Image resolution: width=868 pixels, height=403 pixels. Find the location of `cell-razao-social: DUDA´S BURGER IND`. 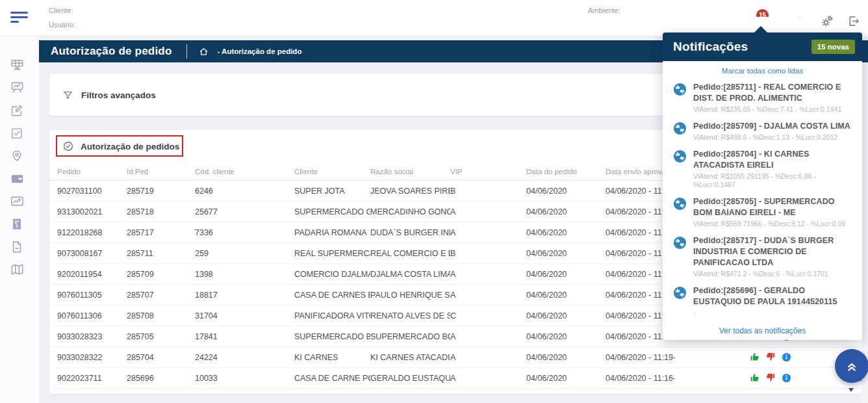

cell-razao-social: DUDA´S BURGER IND is located at coordinates (411, 233).